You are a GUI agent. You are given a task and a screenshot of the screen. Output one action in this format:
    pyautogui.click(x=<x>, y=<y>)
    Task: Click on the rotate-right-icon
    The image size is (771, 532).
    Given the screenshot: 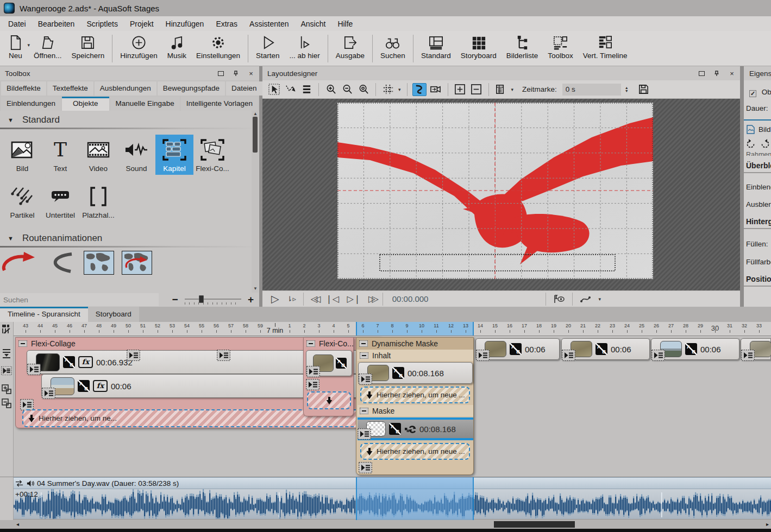 What is the action you would take?
    pyautogui.click(x=765, y=144)
    